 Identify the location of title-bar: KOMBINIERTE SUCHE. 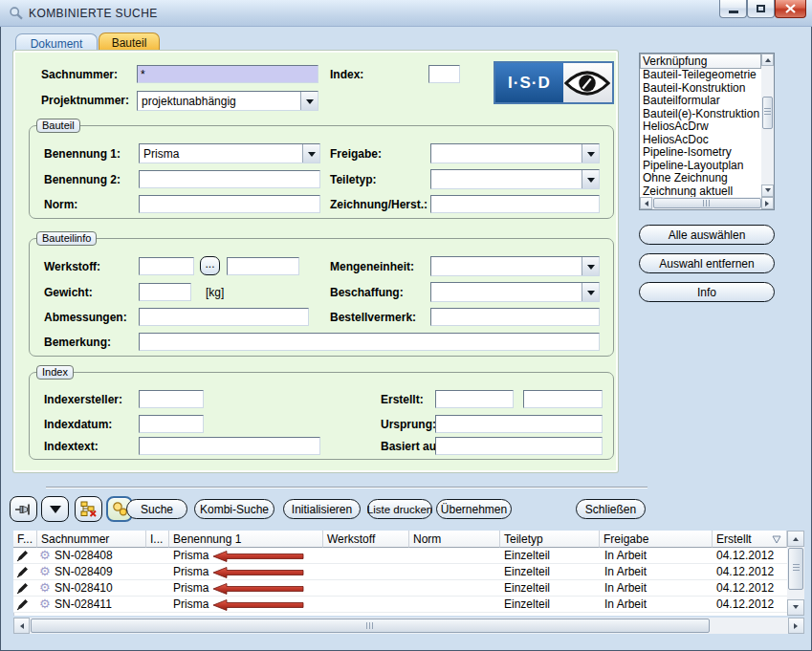
(406, 13).